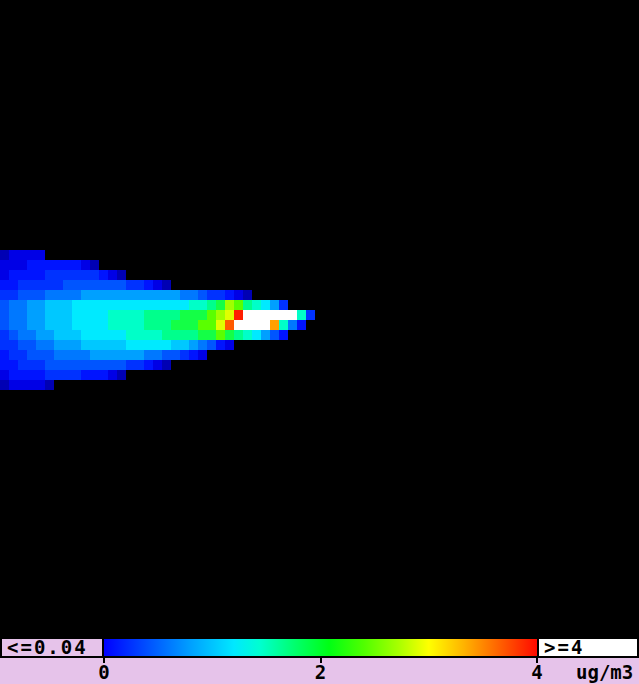  What do you see at coordinates (320, 672) in the screenshot?
I see `tick-label: 2` at bounding box center [320, 672].